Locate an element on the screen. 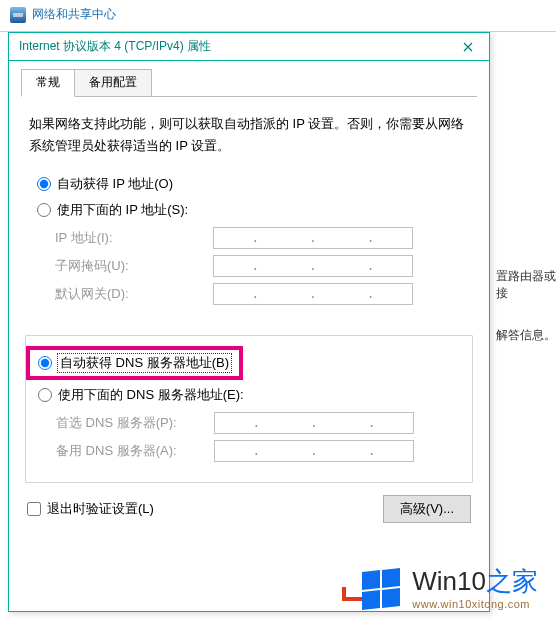  intro-text: 如果网络支持此功能，则可以获取自动指派的 IP 设置。否则，你需要从网络系统管理… is located at coordinates (249, 133).